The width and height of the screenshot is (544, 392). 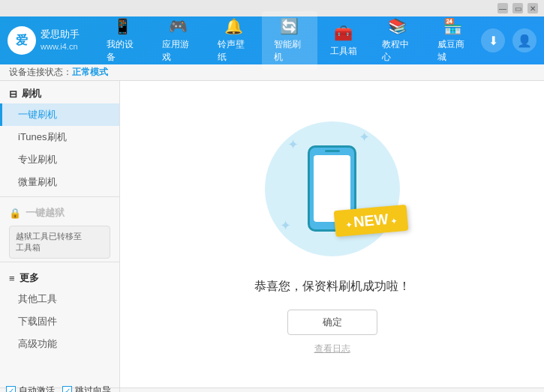 What do you see at coordinates (87, 388) in the screenshot?
I see `skip-wizard-checkbox: ✓ 跳过向导` at bounding box center [87, 388].